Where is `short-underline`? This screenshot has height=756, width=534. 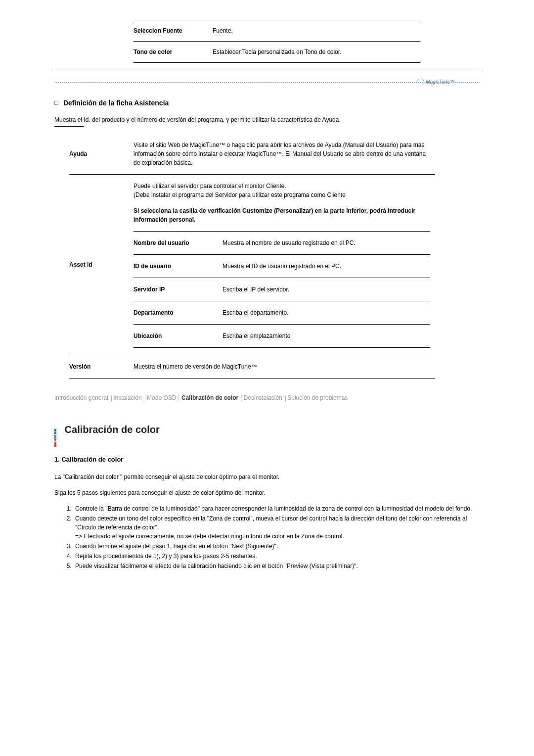 short-underline is located at coordinates (69, 127).